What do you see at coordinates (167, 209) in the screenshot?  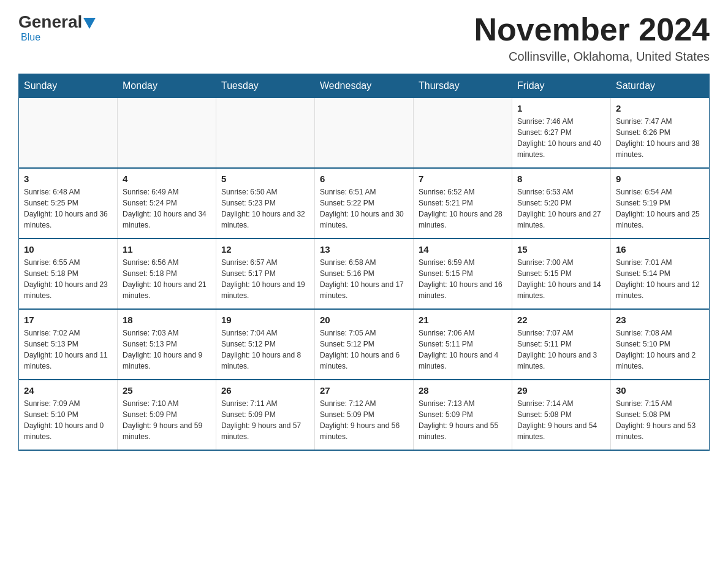 I see `day-info: Sunrise: 6:49 AM Sunset: 5:24 PM Dayligh…` at bounding box center [167, 209].